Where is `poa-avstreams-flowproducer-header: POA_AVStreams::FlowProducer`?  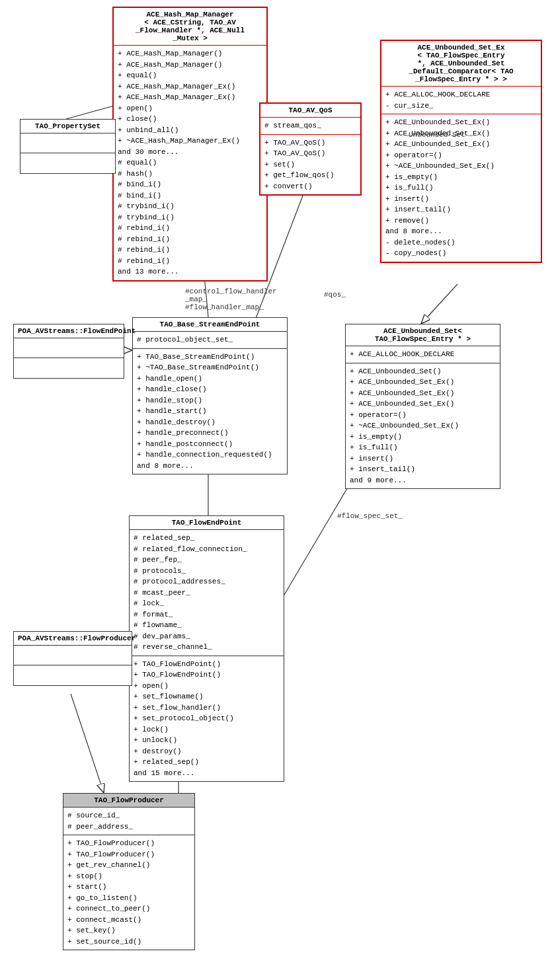
poa-avstreams-flowproducer-header: POA_AVStreams::FlowProducer is located at coordinates (73, 638).